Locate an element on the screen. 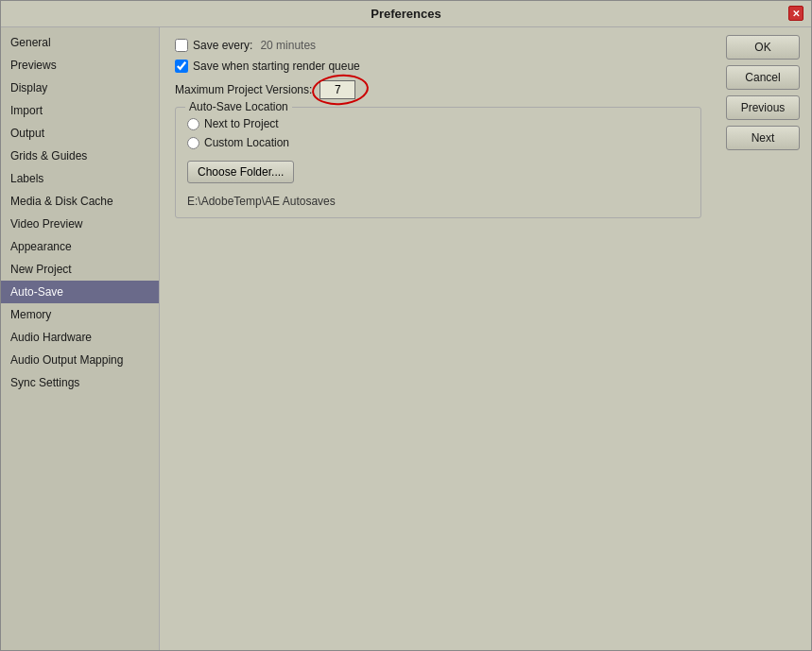 This screenshot has width=812, height=651. title-bar: Preferences ✕ is located at coordinates (406, 14).